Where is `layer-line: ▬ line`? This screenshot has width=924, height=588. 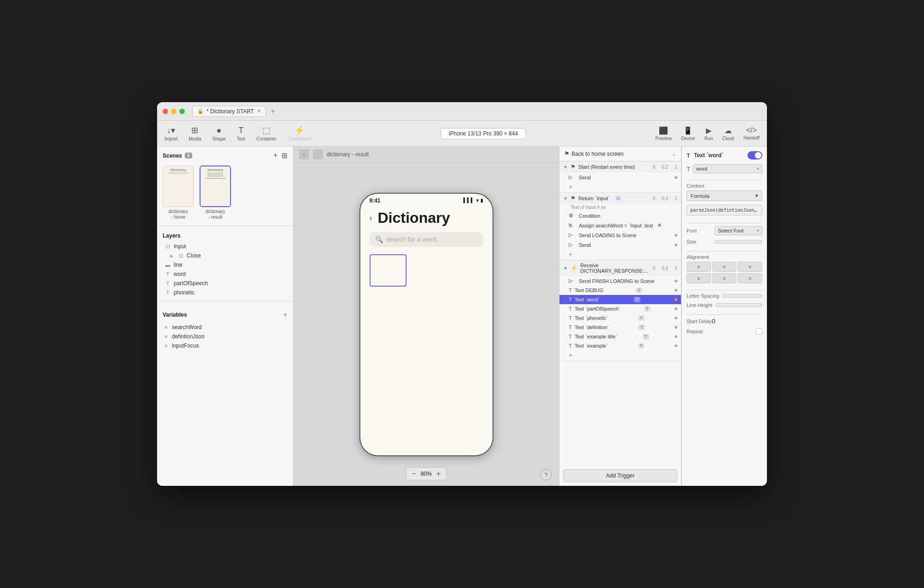 layer-line: ▬ line is located at coordinates (225, 265).